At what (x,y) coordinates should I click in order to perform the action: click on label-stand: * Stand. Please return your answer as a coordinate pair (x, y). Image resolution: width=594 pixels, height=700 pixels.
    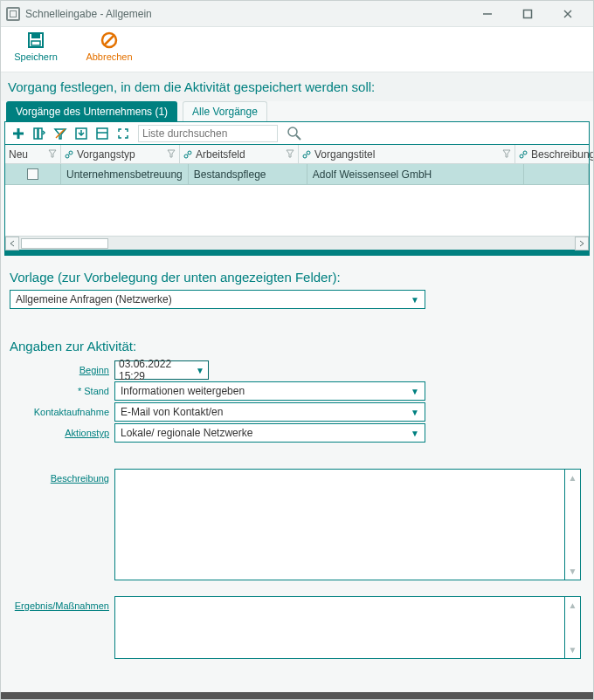
    Looking at the image, I should click on (62, 391).